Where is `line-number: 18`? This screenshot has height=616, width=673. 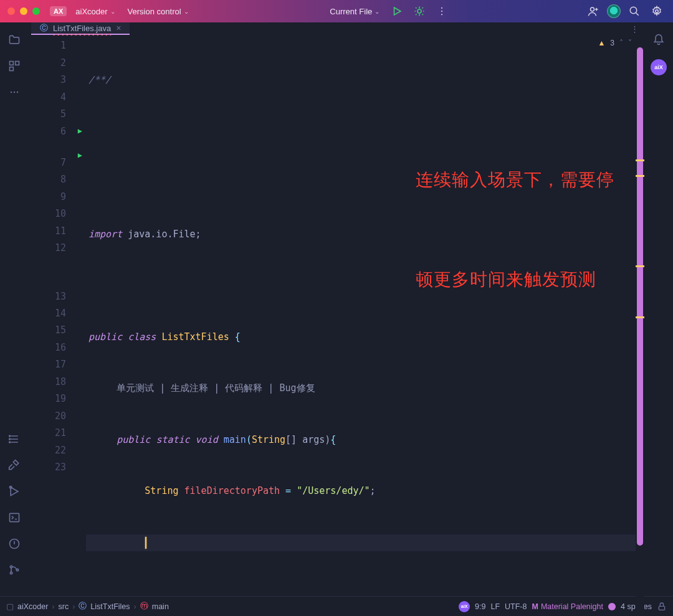
line-number: 18 is located at coordinates (57, 382).